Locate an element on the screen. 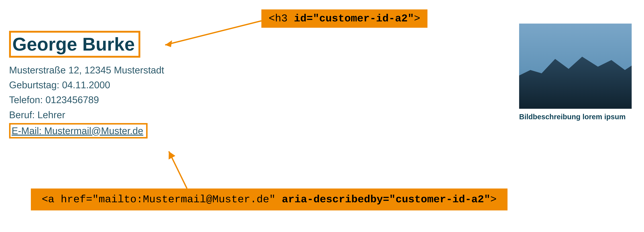 This screenshot has height=232, width=644. annotation-bottom-attr: aria-describedby="customer-id-a2" is located at coordinates (386, 199).